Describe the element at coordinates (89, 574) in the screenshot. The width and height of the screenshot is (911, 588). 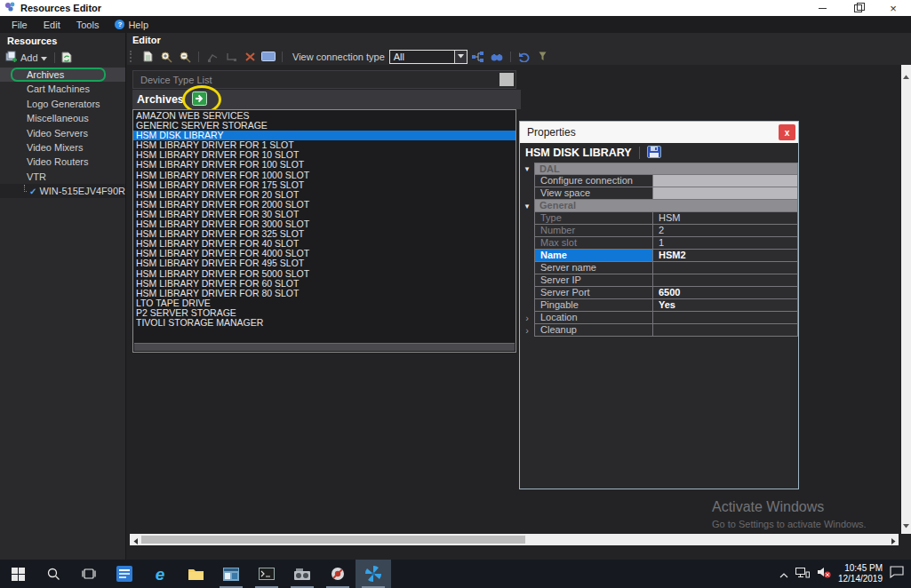
I see `task-view-button` at that location.